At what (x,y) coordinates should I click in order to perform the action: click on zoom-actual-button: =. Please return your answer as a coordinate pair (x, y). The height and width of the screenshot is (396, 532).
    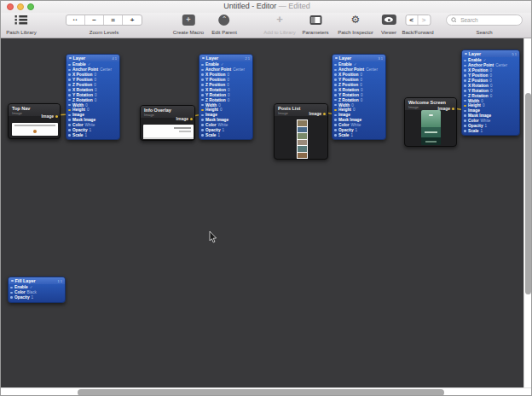
    Looking at the image, I should click on (113, 20).